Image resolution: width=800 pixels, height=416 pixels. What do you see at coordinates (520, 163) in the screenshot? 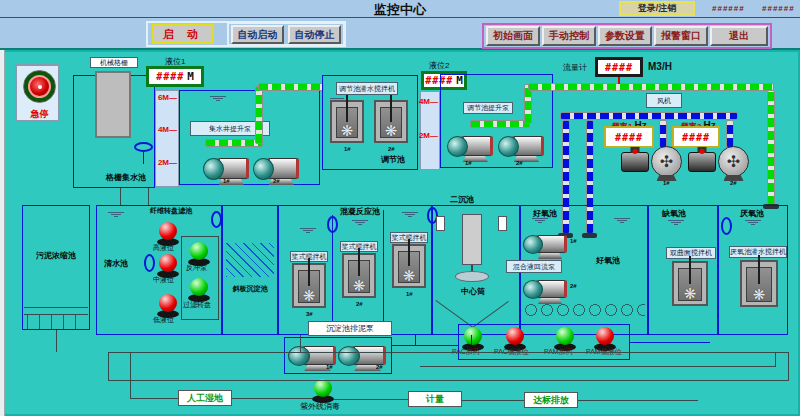
I see `adjust-pump-2-num: 2#` at bounding box center [520, 163].